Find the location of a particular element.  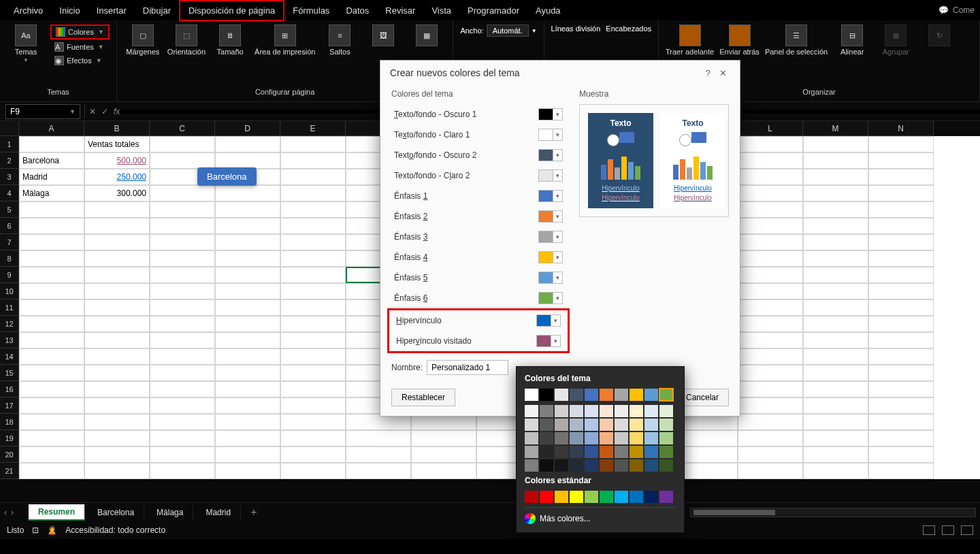

row-header: 10 is located at coordinates (10, 291).